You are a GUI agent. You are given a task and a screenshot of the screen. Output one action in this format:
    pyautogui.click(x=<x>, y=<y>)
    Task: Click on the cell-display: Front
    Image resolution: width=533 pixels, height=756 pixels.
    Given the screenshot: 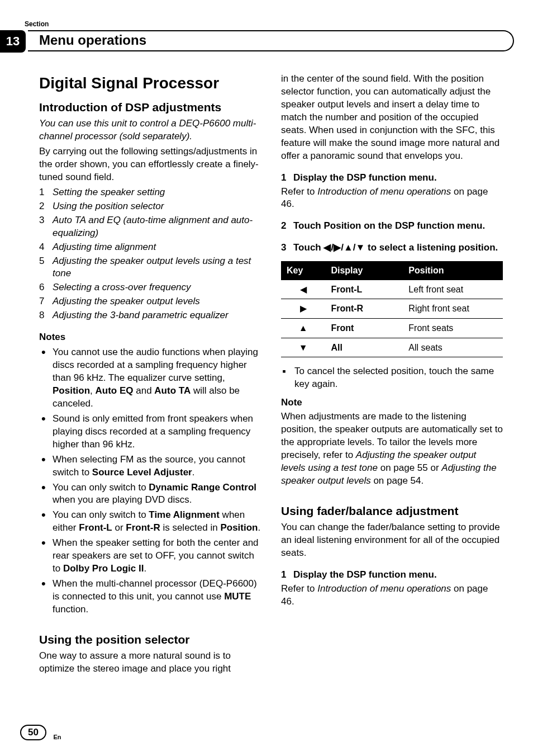 What is the action you would take?
    pyautogui.click(x=364, y=329)
    